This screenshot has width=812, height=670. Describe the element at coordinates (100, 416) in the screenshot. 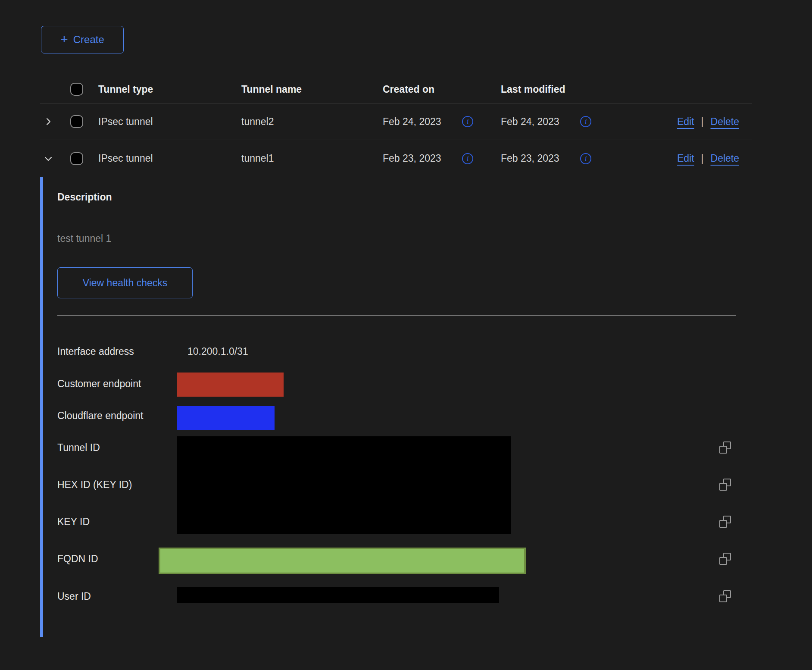

I see `field-label-cloudflare-endpoint: Cloudflare endpoint` at that location.